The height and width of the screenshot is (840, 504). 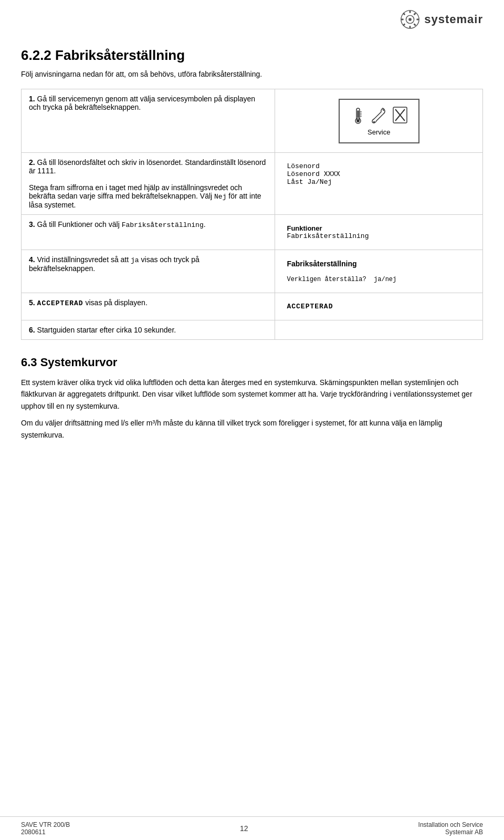 What do you see at coordinates (379, 182) in the screenshot?
I see `losenord-line3: Låst Ja/Nej` at bounding box center [379, 182].